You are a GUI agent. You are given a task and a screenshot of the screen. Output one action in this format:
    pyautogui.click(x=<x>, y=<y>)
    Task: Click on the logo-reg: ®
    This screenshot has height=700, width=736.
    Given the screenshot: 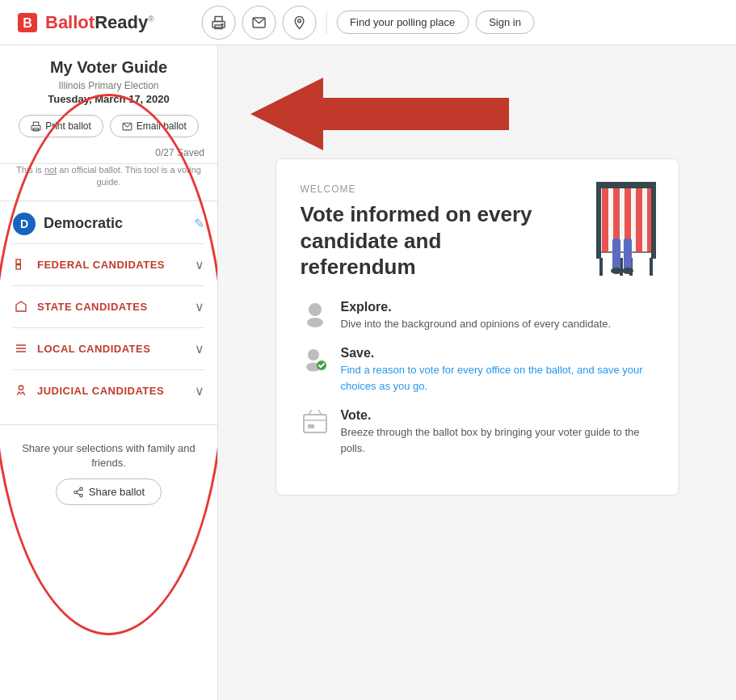 What is the action you would take?
    pyautogui.click(x=150, y=18)
    